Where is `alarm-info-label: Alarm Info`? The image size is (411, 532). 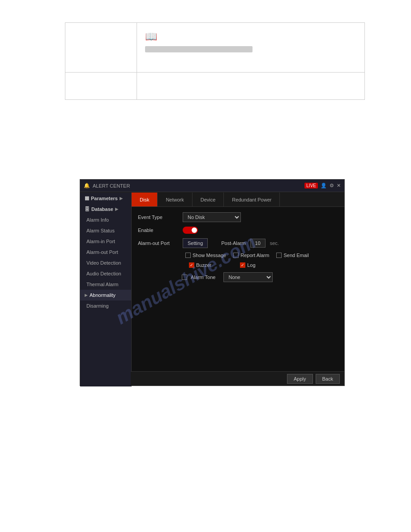 alarm-info-label: Alarm Info is located at coordinates (98, 220).